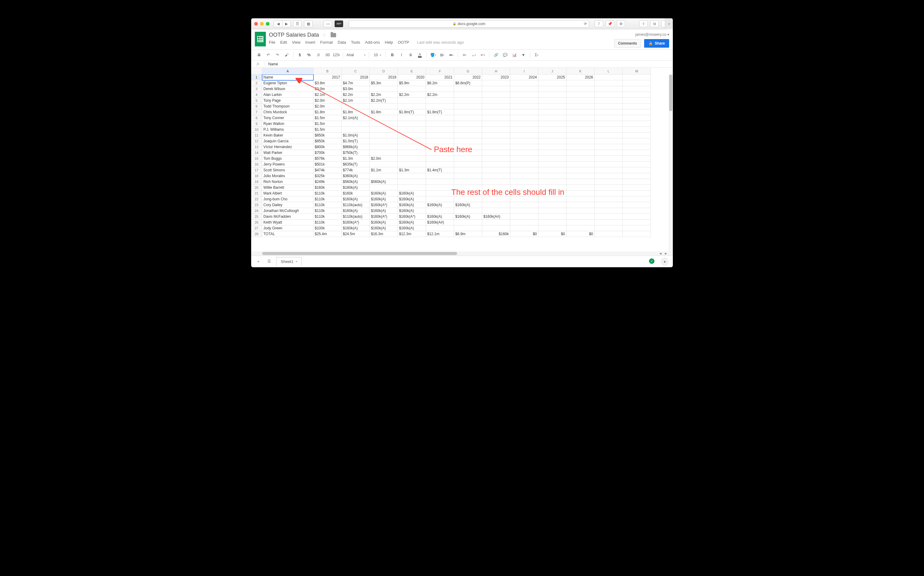  I want to click on decrease-decimal-button: .0, so click(318, 55).